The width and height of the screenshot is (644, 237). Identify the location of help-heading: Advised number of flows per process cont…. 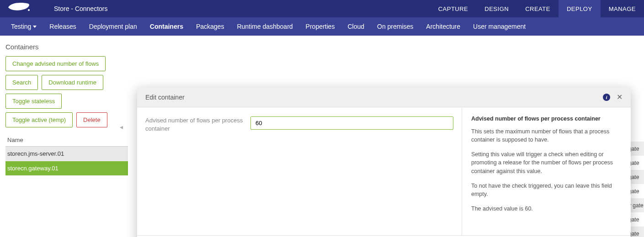
(547, 119).